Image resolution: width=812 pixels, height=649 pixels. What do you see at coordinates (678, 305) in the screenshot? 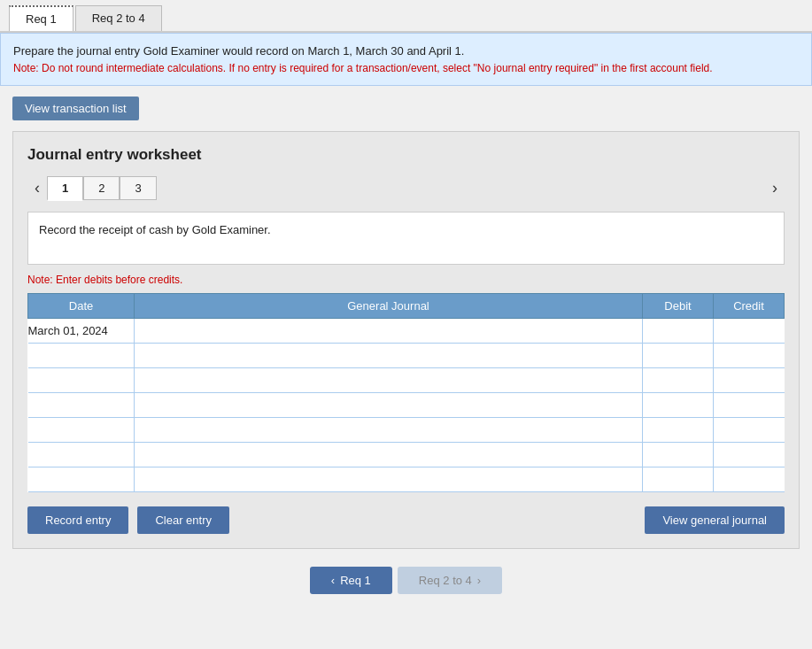
I see `col-header-debit: Debit` at bounding box center [678, 305].